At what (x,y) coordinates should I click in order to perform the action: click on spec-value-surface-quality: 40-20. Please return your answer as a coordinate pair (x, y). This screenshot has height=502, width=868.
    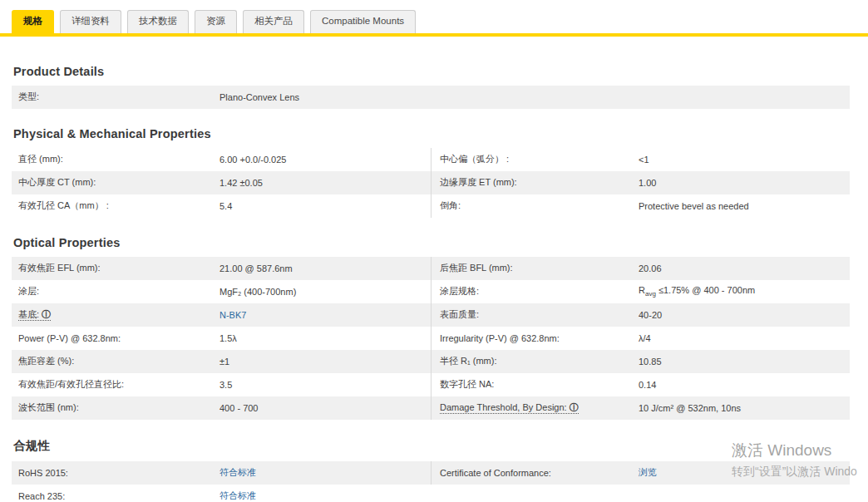
    Looking at the image, I should click on (650, 315).